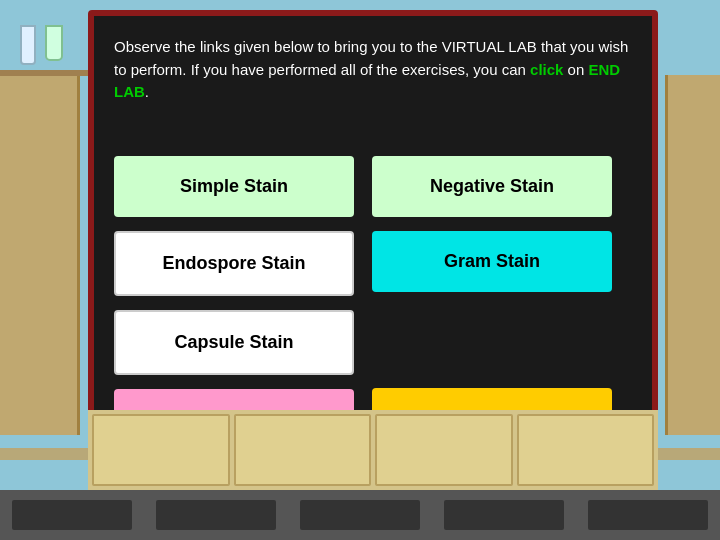 The height and width of the screenshot is (540, 720). I want to click on bottom-cabinet-row, so click(373, 450).